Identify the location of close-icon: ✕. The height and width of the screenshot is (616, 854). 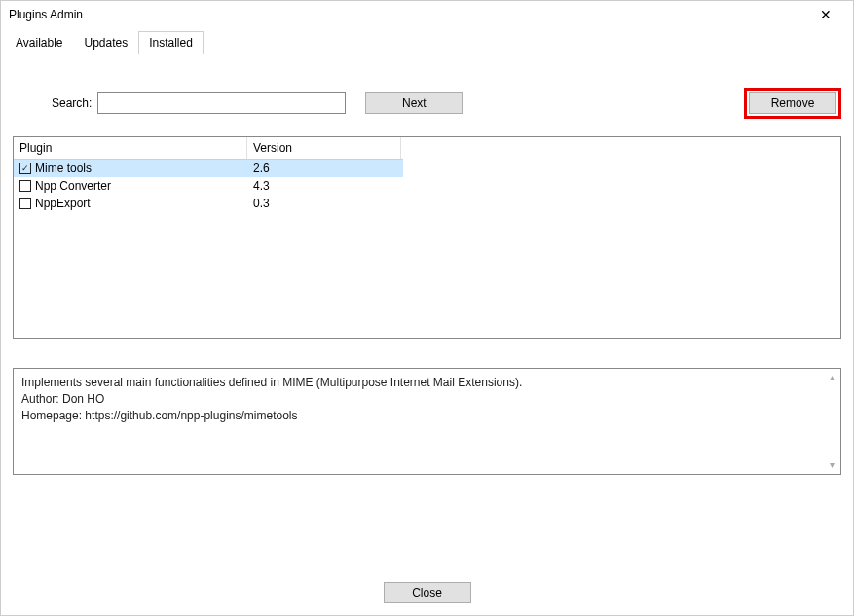
(826, 15).